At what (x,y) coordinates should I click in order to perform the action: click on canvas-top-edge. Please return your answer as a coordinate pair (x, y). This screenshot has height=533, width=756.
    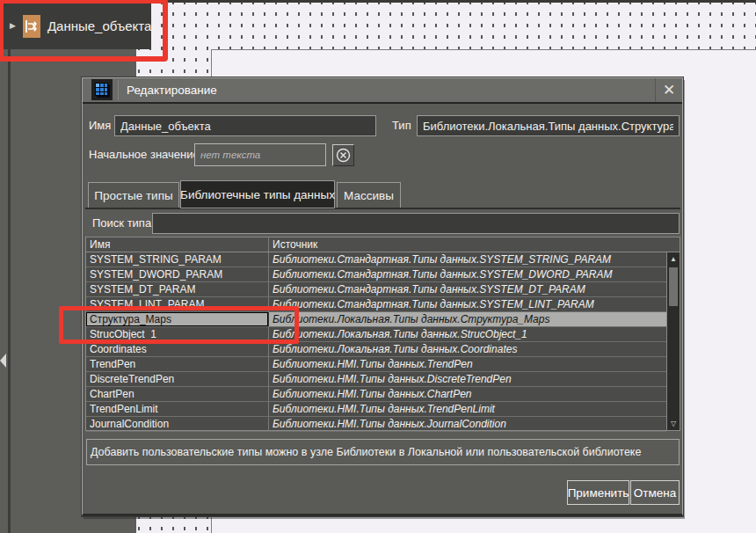
    Looking at the image, I should click on (457, 2).